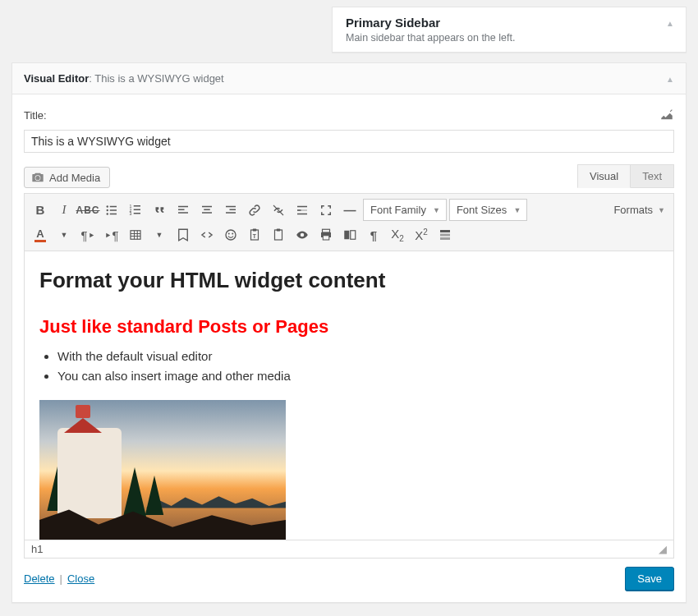 This screenshot has width=698, height=616. I want to click on font-family-select: Font Family, so click(405, 210).